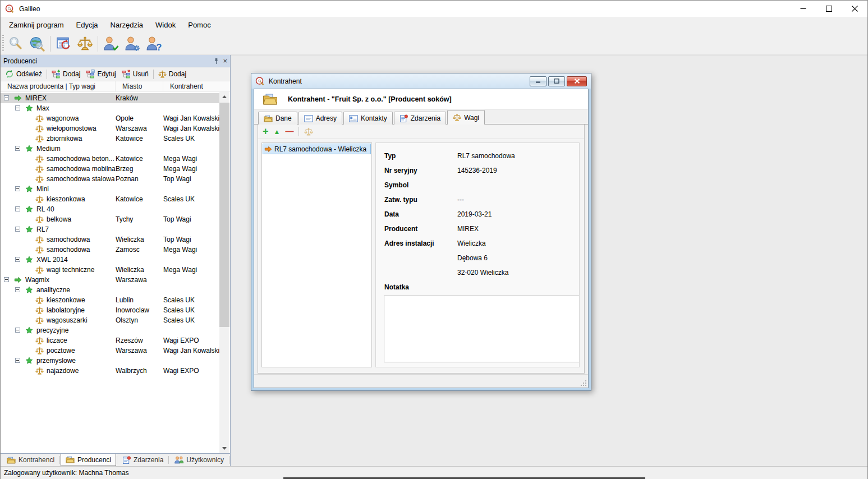  What do you see at coordinates (481, 329) in the screenshot?
I see `note-textarea` at bounding box center [481, 329].